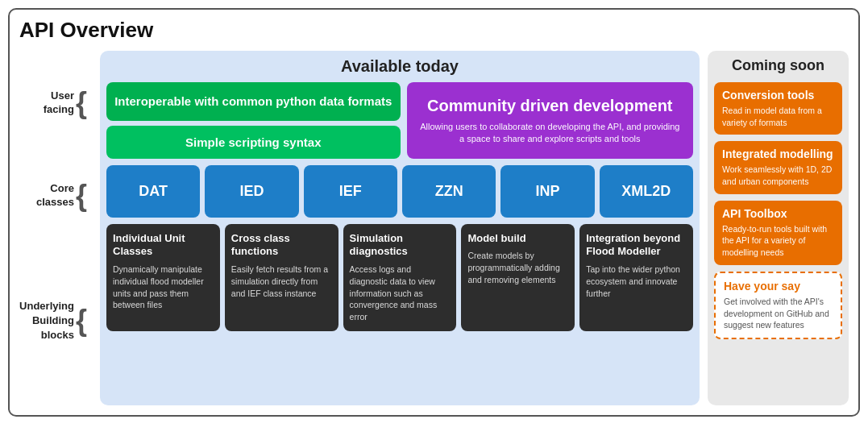  I want to click on core-classes-brace: {, so click(81, 196).